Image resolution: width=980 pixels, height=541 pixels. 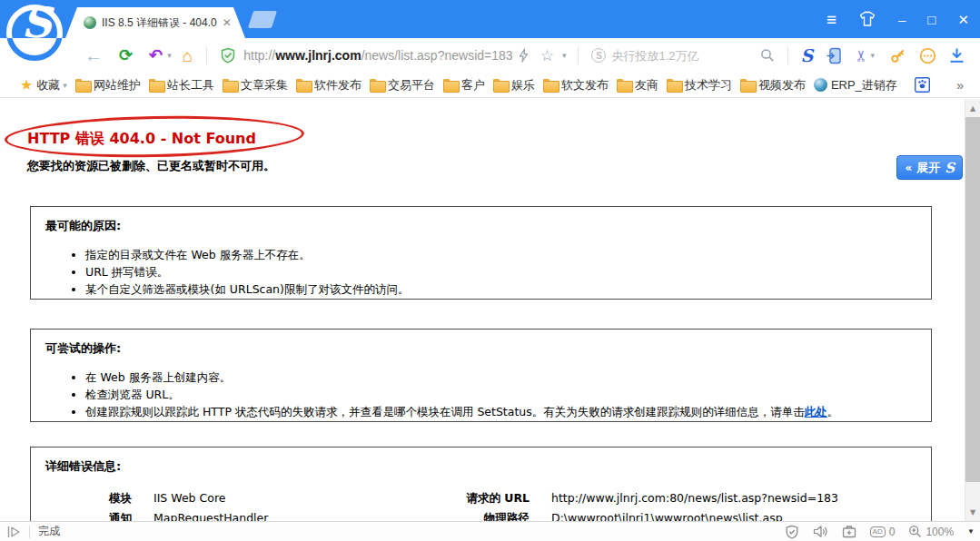 What do you see at coordinates (481, 394) in the screenshot?
I see `bullet-list: 在 Web 服务器上创建内容。 检查浏览器 URL。 创建跟踪规则以跟踪此 HT…` at bounding box center [481, 394].